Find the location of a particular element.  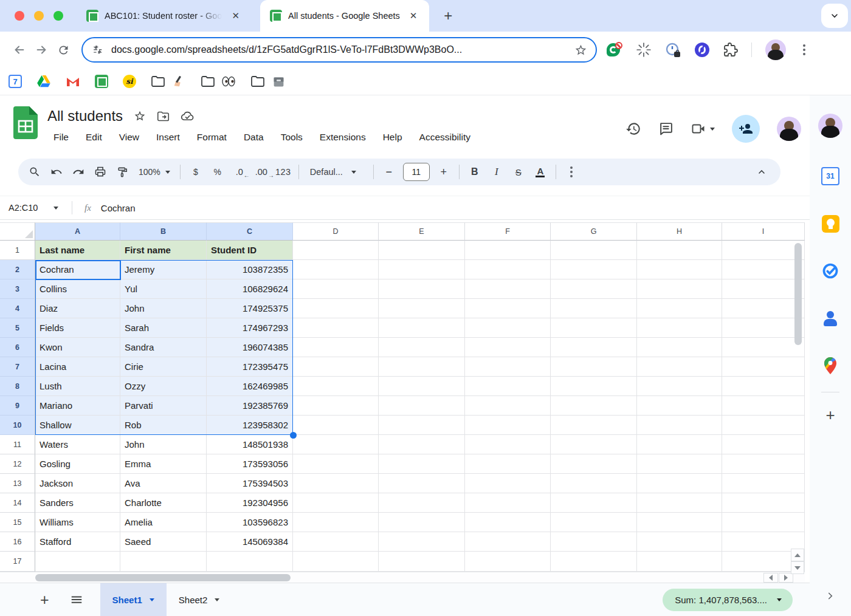

cell-G13 is located at coordinates (594, 484).